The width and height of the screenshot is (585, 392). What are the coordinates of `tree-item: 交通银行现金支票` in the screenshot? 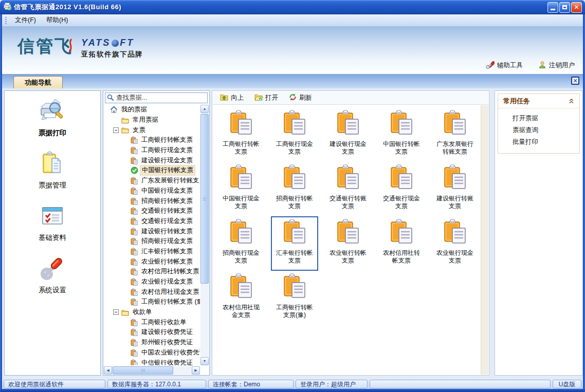 It's located at (152, 221).